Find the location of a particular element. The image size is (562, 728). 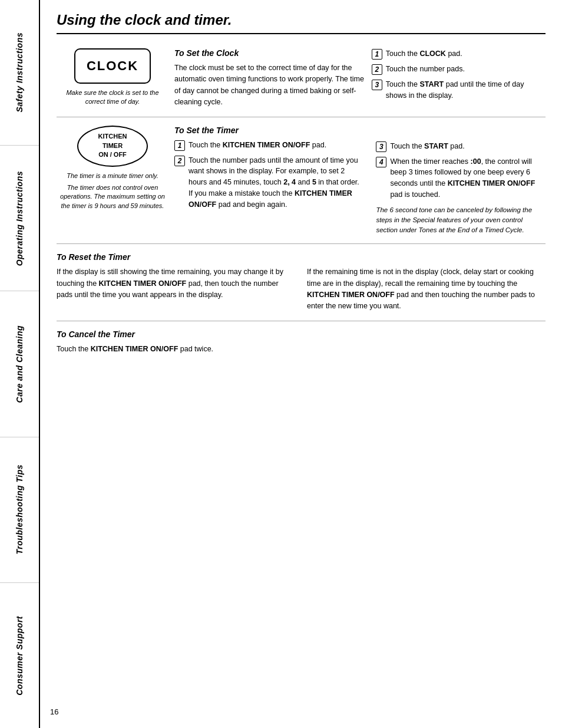

clock-step-2: 2 Touch the number pads. is located at coordinates (458, 70).